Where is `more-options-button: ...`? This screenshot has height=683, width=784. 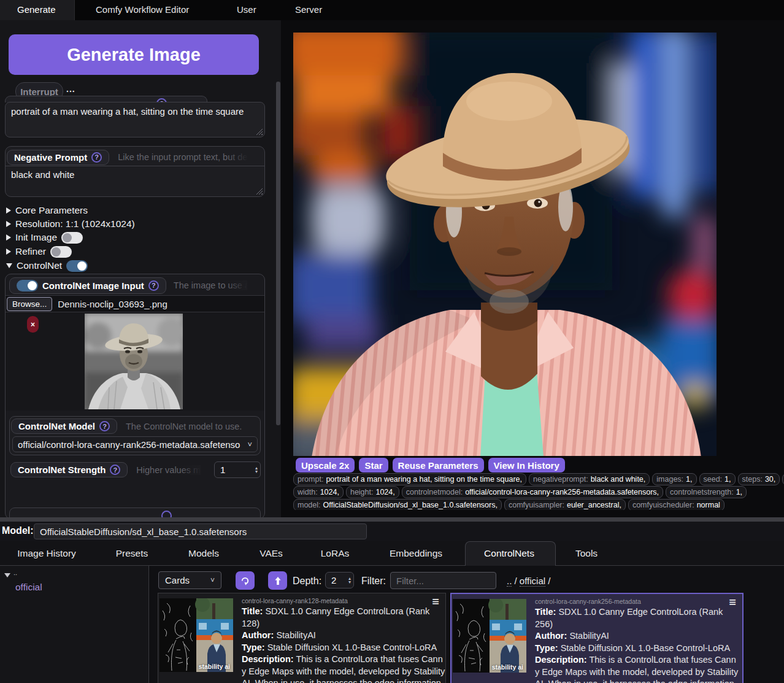
more-options-button: ... is located at coordinates (71, 89).